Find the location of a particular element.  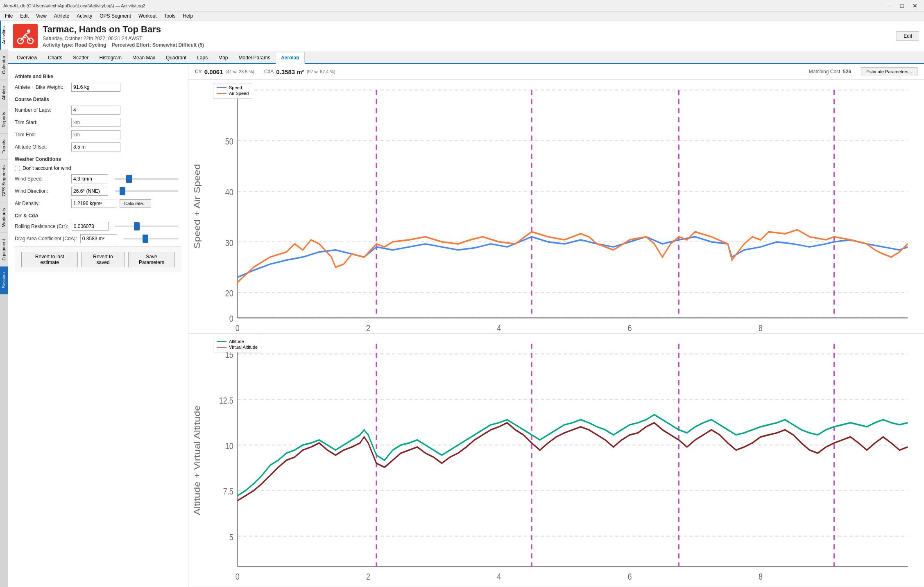

wind-speed-label: Wind Speed: is located at coordinates (41, 179).